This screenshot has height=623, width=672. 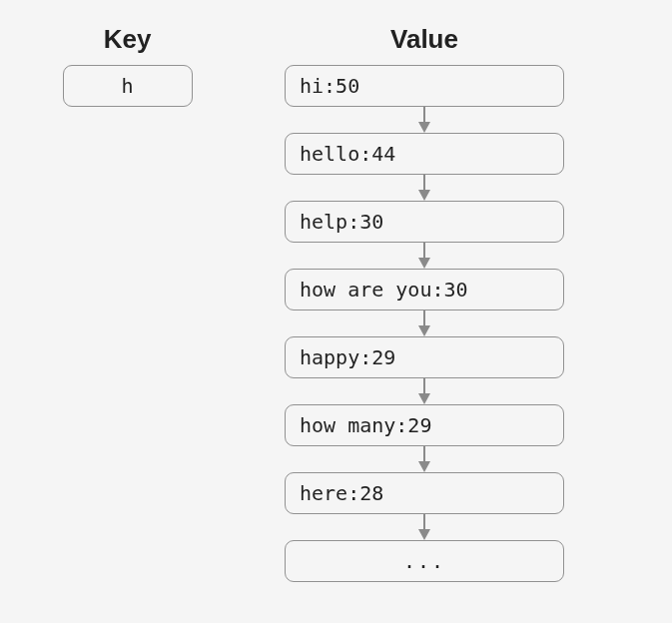 What do you see at coordinates (424, 222) in the screenshot?
I see `value-node: help:30` at bounding box center [424, 222].